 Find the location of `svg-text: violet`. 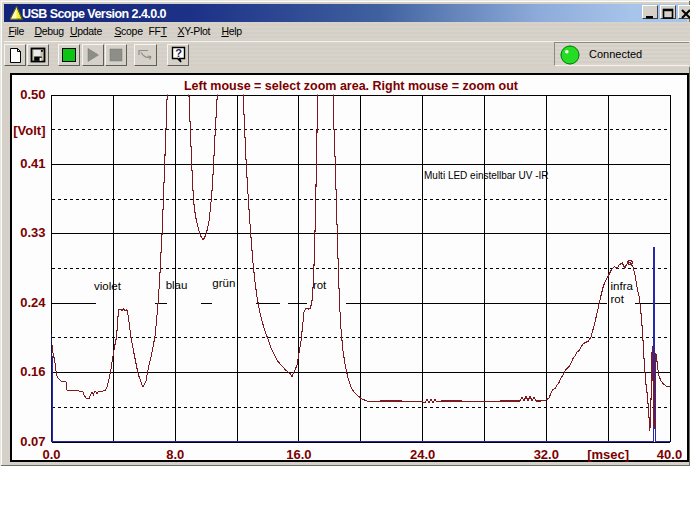

svg-text: violet is located at coordinates (108, 286).